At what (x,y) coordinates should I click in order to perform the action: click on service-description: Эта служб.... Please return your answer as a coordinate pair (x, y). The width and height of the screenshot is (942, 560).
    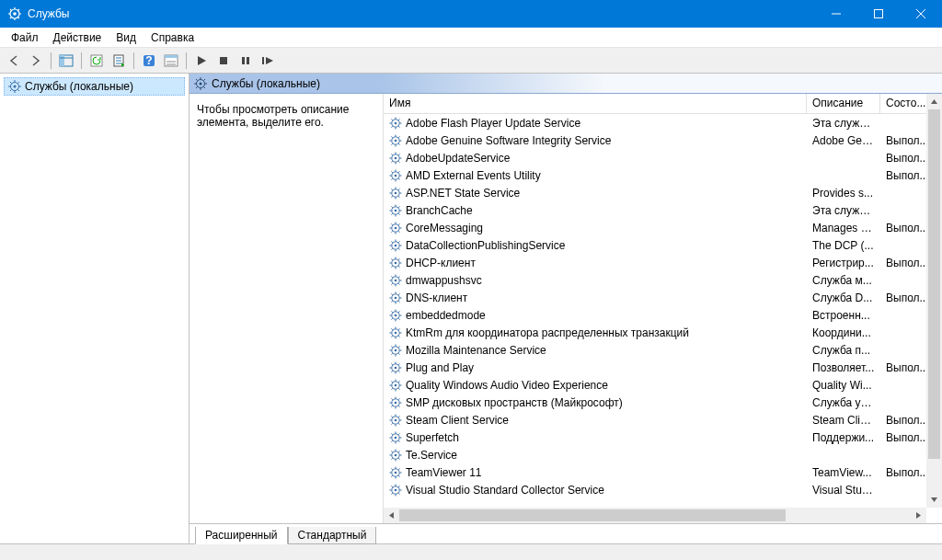
    Looking at the image, I should click on (844, 211).